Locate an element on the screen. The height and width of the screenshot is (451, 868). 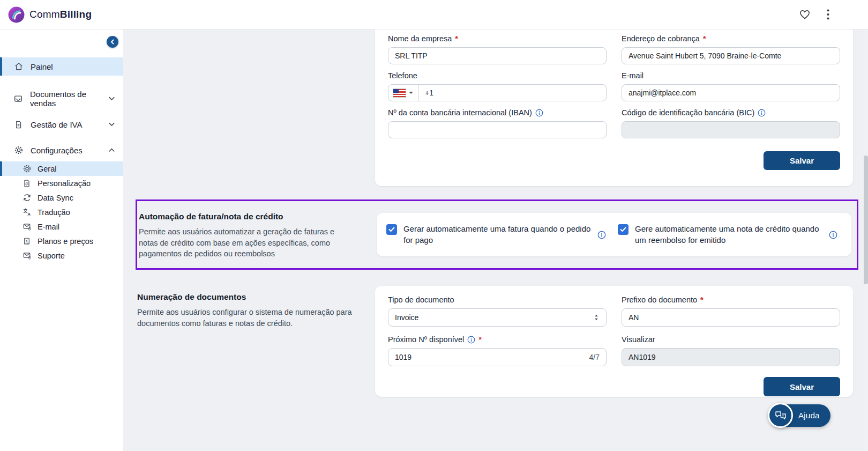
inbox-icon is located at coordinates (18, 99).